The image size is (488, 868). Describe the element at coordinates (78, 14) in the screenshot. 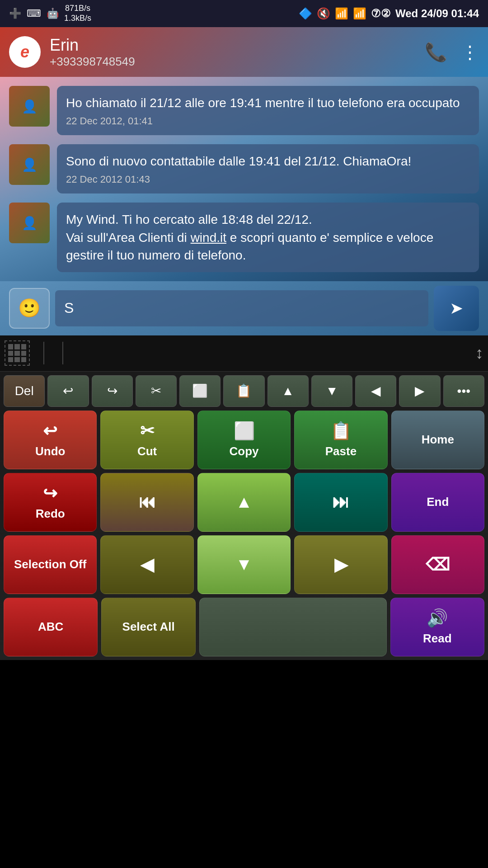

I see `network-speed: 871B/s 1.3kB/s` at that location.